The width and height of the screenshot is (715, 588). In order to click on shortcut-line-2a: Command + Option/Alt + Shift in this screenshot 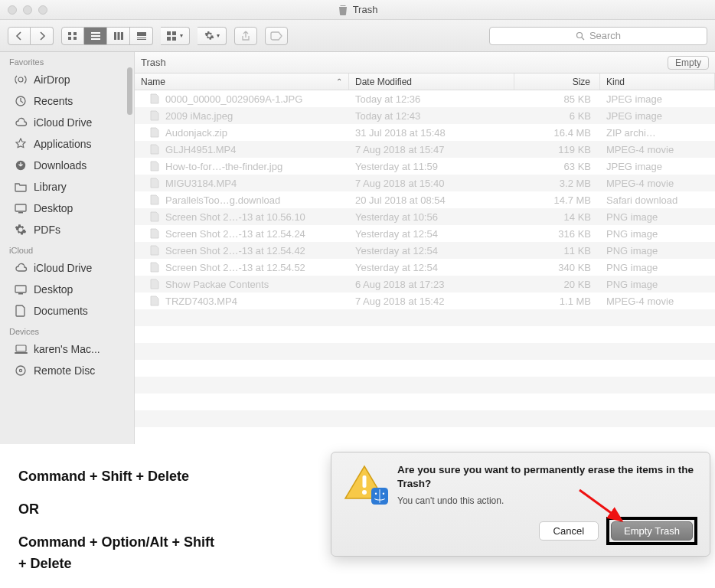, I will do `click(170, 542)`.